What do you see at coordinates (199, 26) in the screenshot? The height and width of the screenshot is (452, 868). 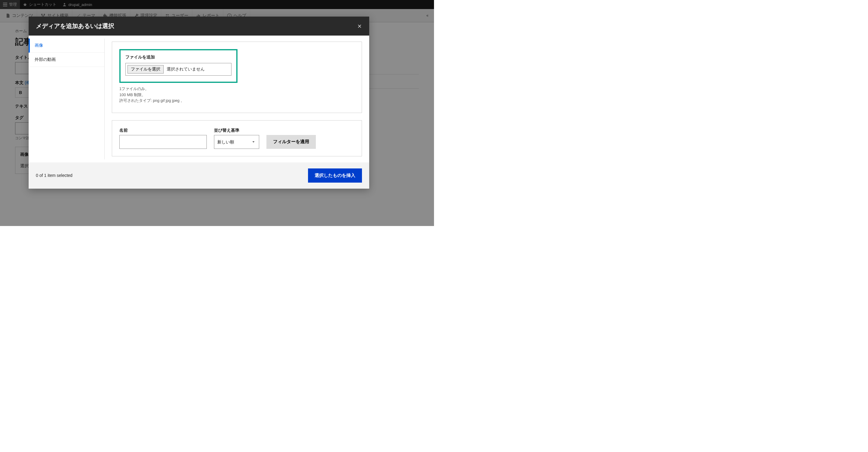 I see `modal-header: メディアを追加あるいは選択` at bounding box center [199, 26].